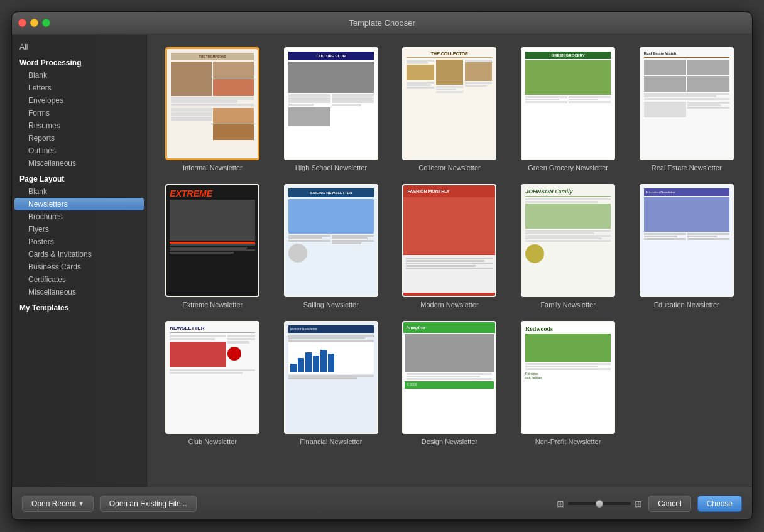 This screenshot has width=764, height=532. What do you see at coordinates (82, 504) in the screenshot?
I see `open-recent-dropdown-arrow: ▼` at bounding box center [82, 504].